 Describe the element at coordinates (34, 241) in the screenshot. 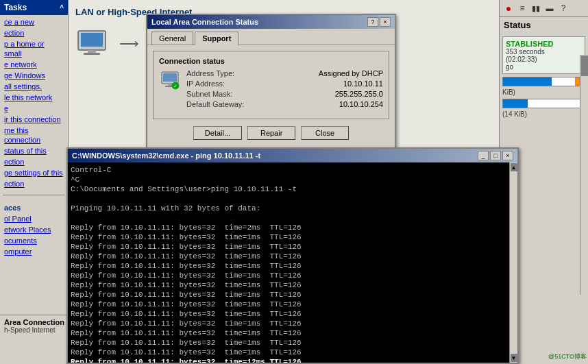

I see `sidebar-documents: ocuments` at that location.